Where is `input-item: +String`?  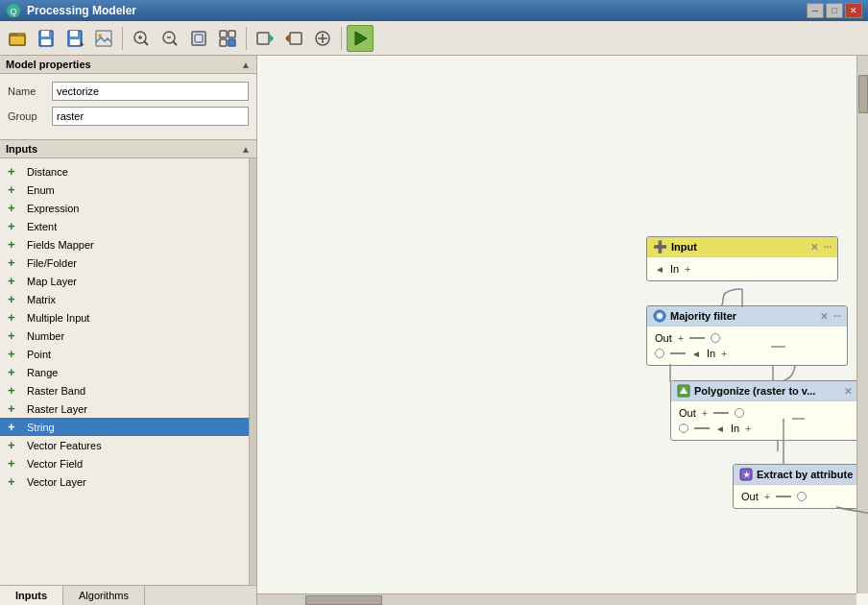 input-item: +String is located at coordinates (125, 426).